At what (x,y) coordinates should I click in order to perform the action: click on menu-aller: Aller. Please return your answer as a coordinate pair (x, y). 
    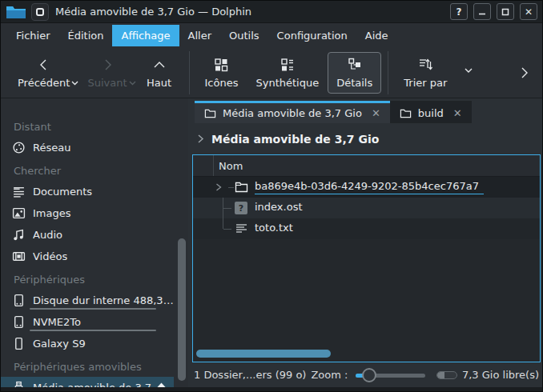
    Looking at the image, I should click on (200, 35).